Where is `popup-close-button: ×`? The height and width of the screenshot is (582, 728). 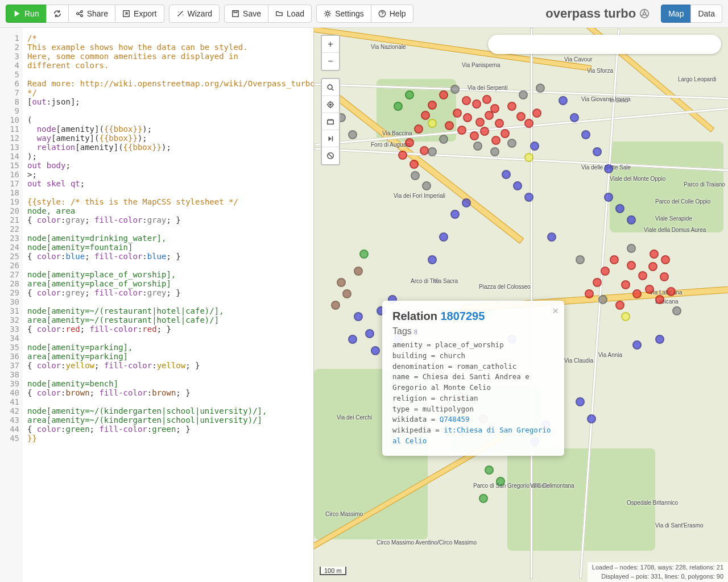
popup-close-button: × is located at coordinates (555, 311).